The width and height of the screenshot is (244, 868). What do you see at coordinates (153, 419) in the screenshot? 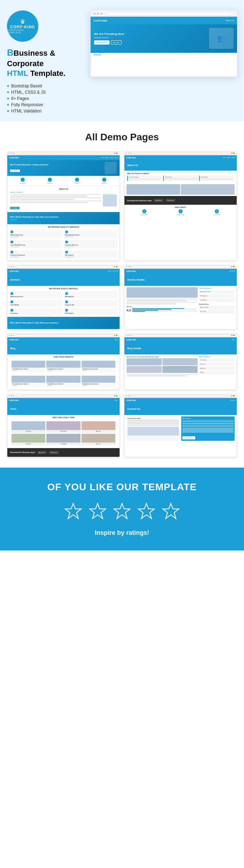
I see `mini-contact-info-title: Contact Information` at bounding box center [153, 419].